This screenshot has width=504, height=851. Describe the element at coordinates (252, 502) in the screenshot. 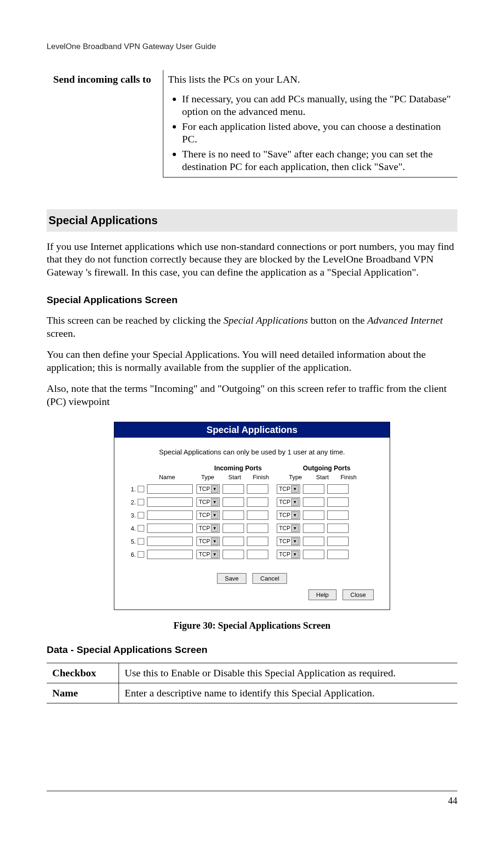

I see `figure-row: 2.TCP▼TCP▼` at that location.